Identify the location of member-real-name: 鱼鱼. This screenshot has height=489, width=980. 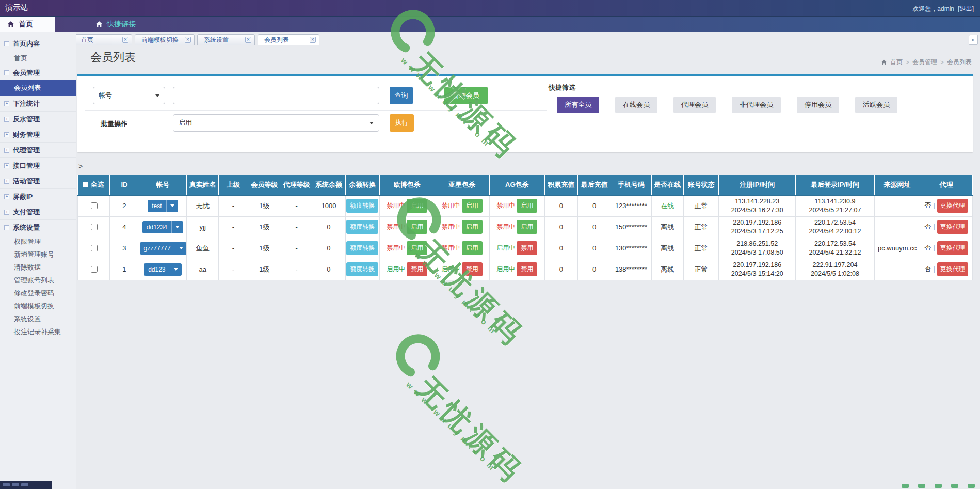
(203, 248).